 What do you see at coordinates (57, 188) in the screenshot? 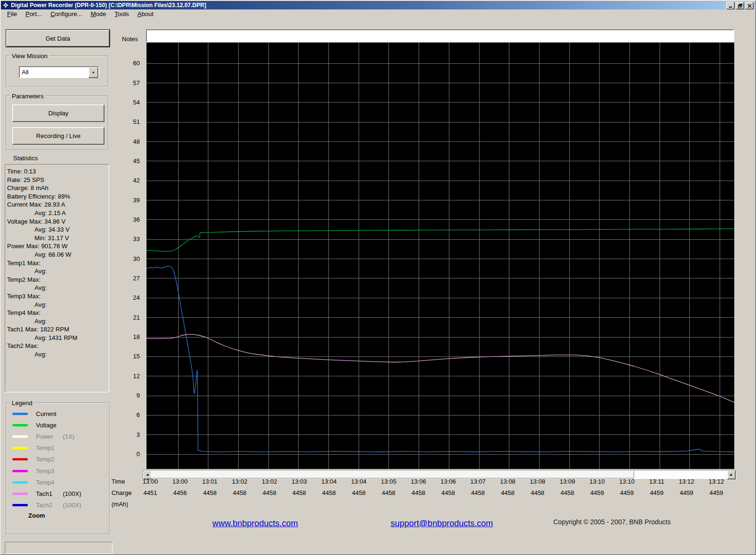
I see `stat-line: Charge: 8 mAh` at bounding box center [57, 188].